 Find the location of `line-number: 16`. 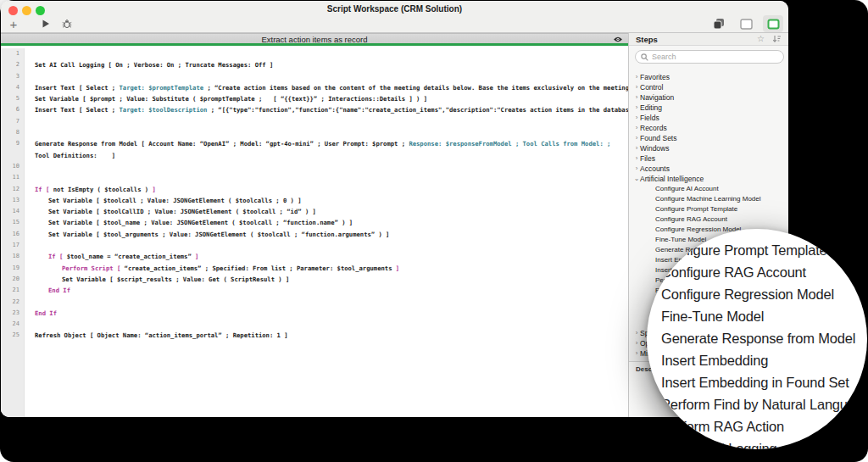

line-number: 16 is located at coordinates (13, 234).